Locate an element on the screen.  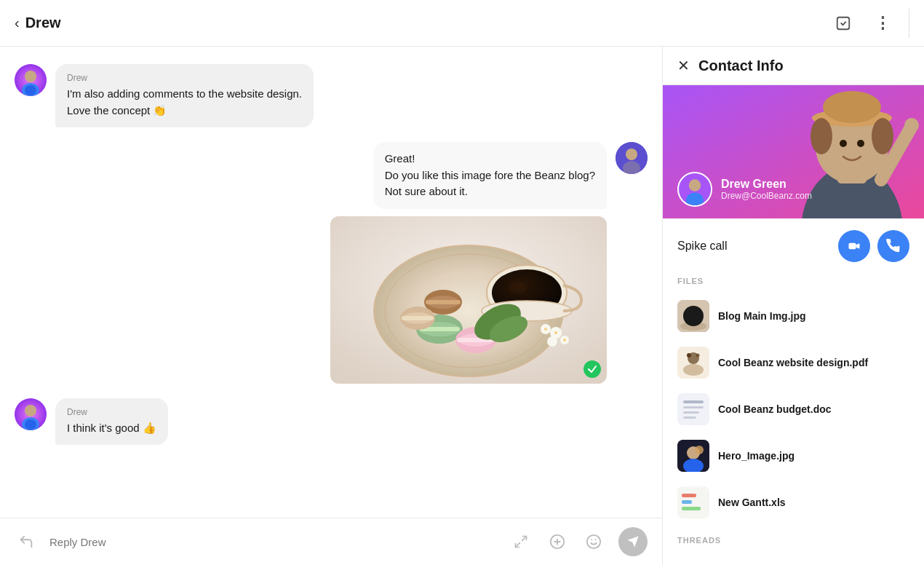
reply-input is located at coordinates (274, 542).